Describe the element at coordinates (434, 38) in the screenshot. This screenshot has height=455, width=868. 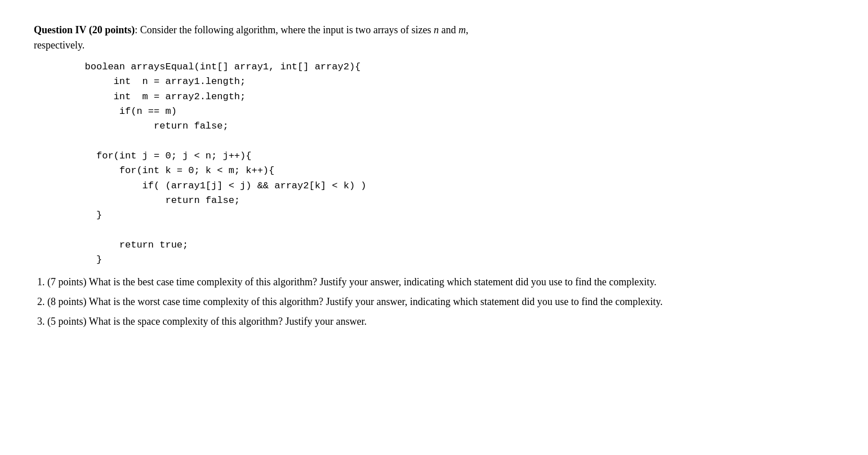
I see `question-header: Question IV (20 points): Consider the fo…` at that location.